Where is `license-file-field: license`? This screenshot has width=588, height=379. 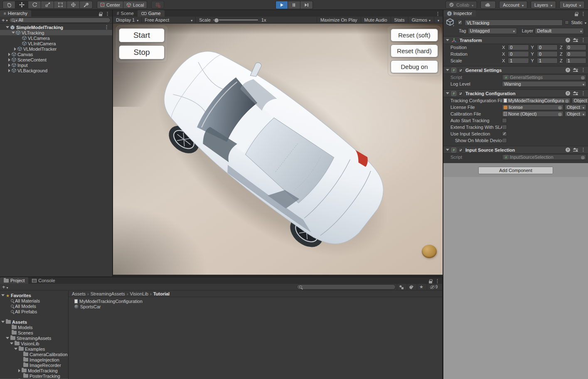
license-file-field: license is located at coordinates (533, 107).